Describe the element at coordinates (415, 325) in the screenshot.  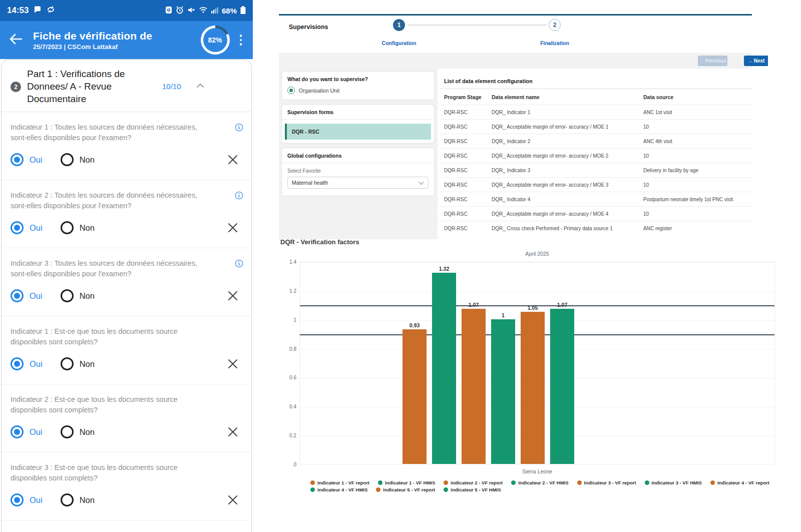
I see `bar-value-label: 0.93` at that location.